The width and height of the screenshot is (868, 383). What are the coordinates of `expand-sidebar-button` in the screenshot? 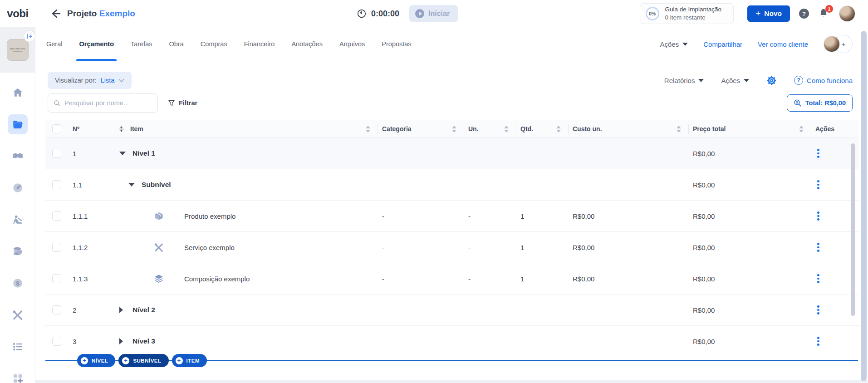 It's located at (29, 36).